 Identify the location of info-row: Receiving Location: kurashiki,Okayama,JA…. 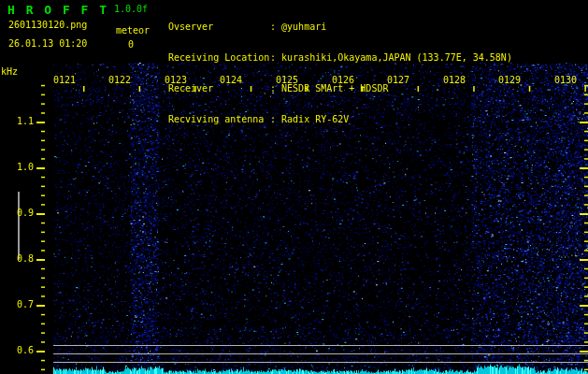
(340, 60).